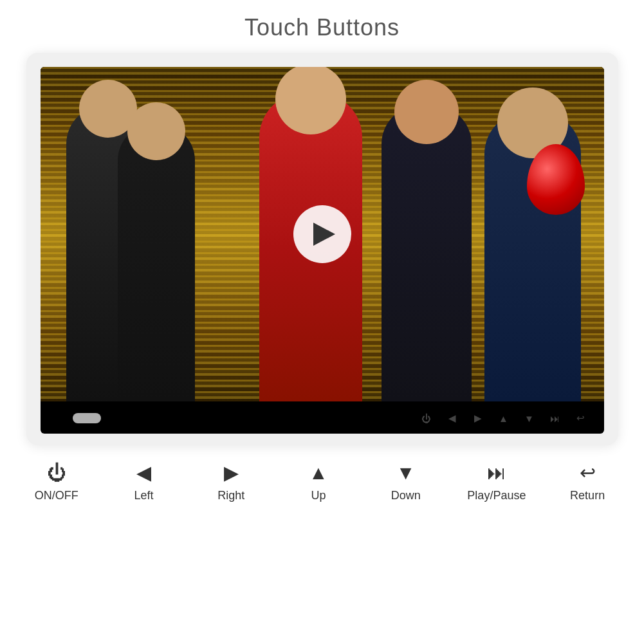 Image resolution: width=644 pixels, height=644 pixels. What do you see at coordinates (497, 483) in the screenshot?
I see `legend-play-pause: ⏭ Play/Pause` at bounding box center [497, 483].